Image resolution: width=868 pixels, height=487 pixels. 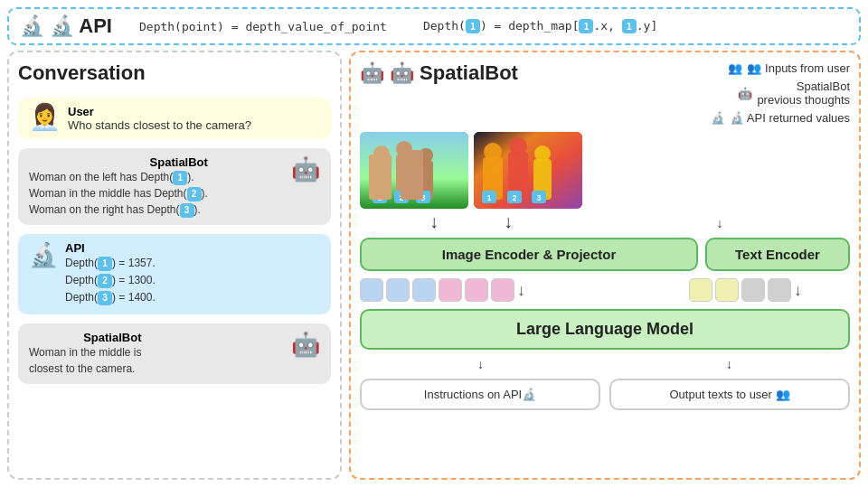 I want to click on text-encoder-col: ↓, so click(x=720, y=223).